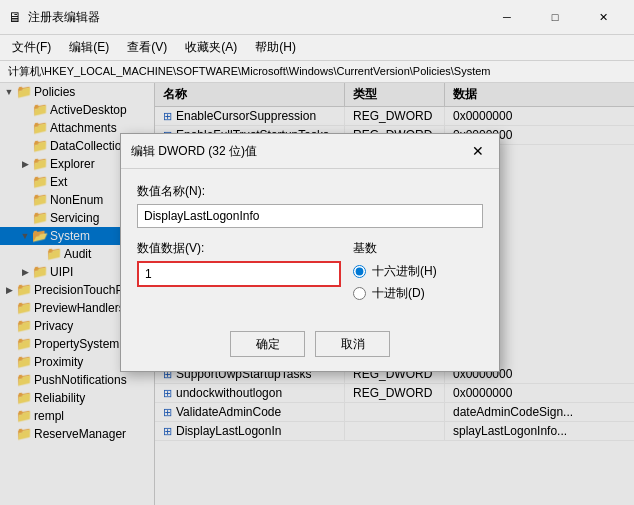  What do you see at coordinates (360, 294) in the screenshot?
I see `dec-radio` at bounding box center [360, 294].